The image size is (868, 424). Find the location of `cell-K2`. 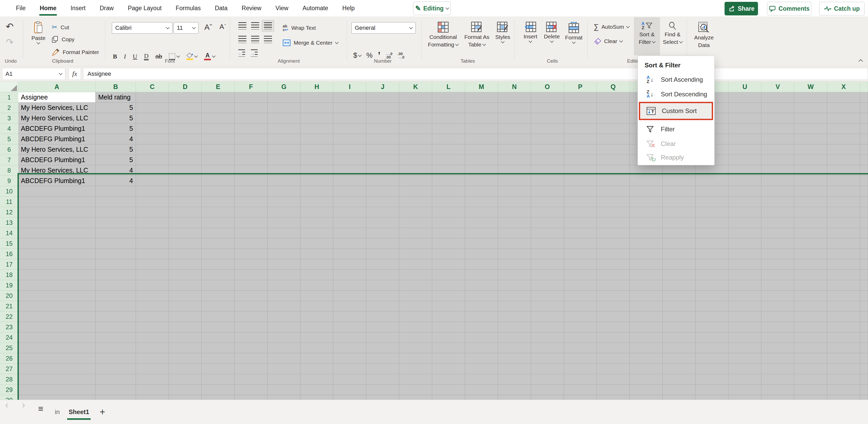

cell-K2 is located at coordinates (416, 108).